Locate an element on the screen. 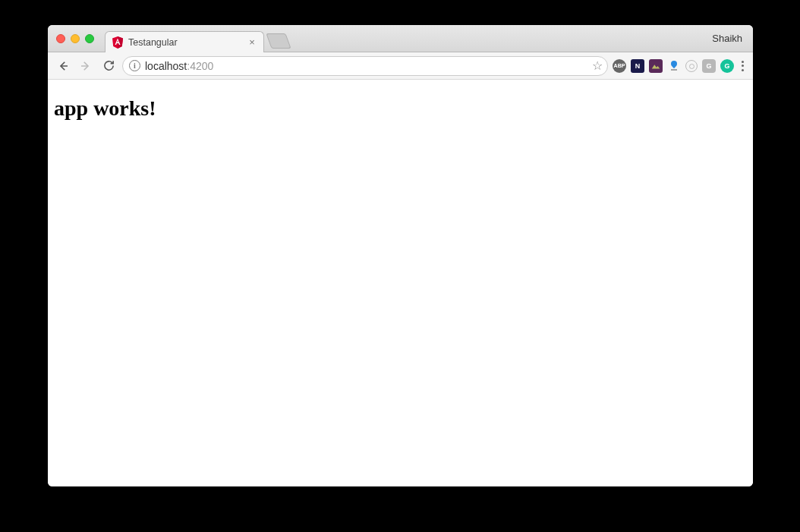 This screenshot has height=532, width=800. window-close-button is located at coordinates (61, 39).